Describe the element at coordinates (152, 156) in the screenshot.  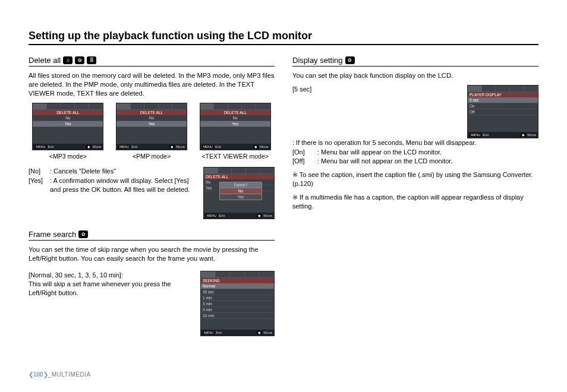
I see `caption-pmp: <PMP mode>` at that location.